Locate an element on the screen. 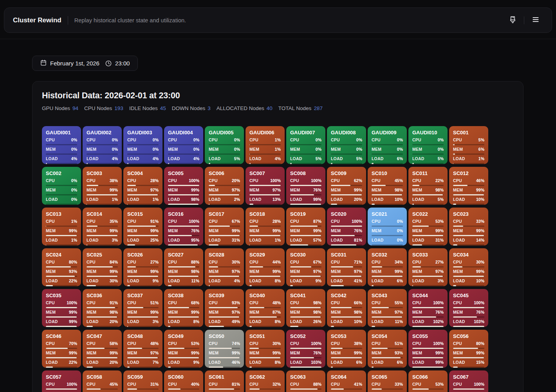  node-card: SC009 CPU 62% MEM 99% LOAD 20% is located at coordinates (347, 186).